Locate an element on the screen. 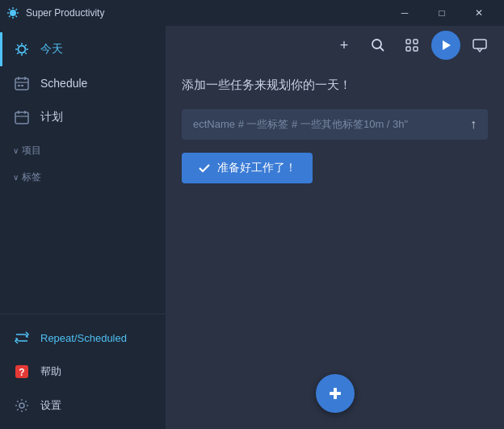 Image resolution: width=504 pixels, height=429 pixels. repeat-icon is located at coordinates (22, 338).